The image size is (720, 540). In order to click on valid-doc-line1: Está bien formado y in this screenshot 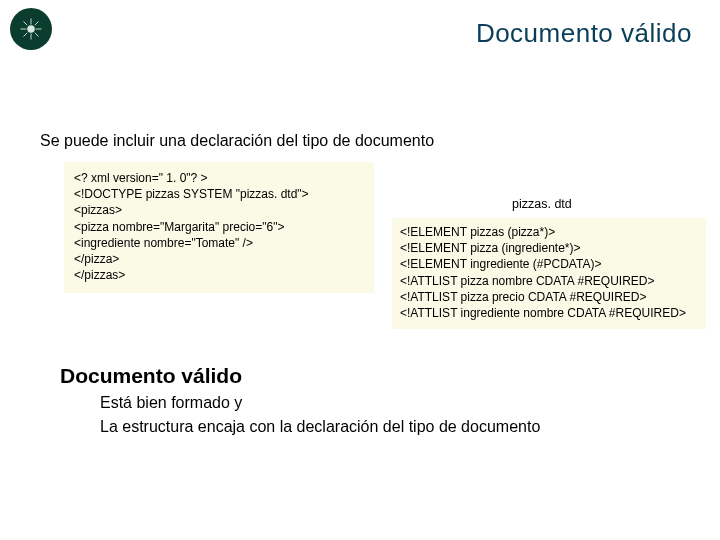, I will do `click(171, 403)`.